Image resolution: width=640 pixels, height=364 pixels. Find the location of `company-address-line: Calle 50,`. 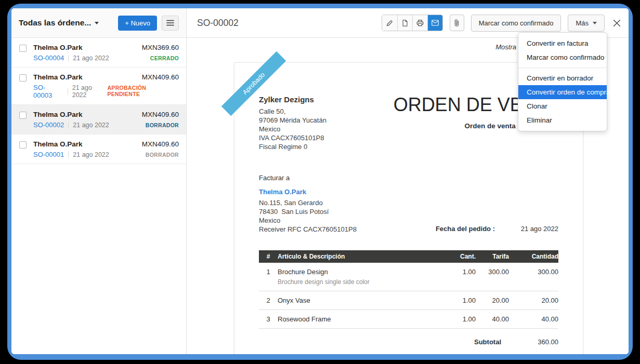

company-address-line: Calle 50, is located at coordinates (314, 111).